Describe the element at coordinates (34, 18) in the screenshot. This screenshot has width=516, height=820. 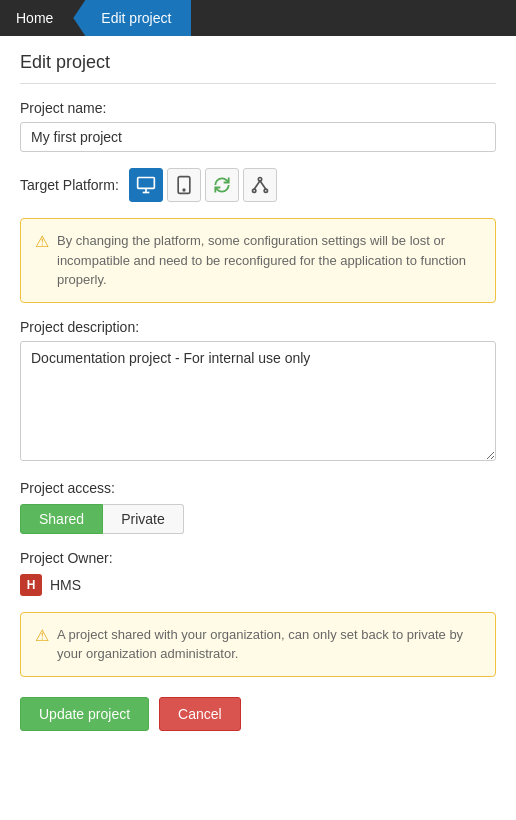
I see `home-label: Home` at that location.